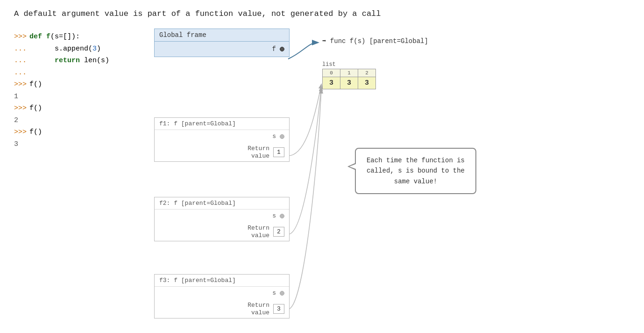 The width and height of the screenshot is (644, 333). What do you see at coordinates (222, 139) in the screenshot?
I see `subframe-f1: f1: f [parent=Global] s Returnvalue 1` at bounding box center [222, 139].